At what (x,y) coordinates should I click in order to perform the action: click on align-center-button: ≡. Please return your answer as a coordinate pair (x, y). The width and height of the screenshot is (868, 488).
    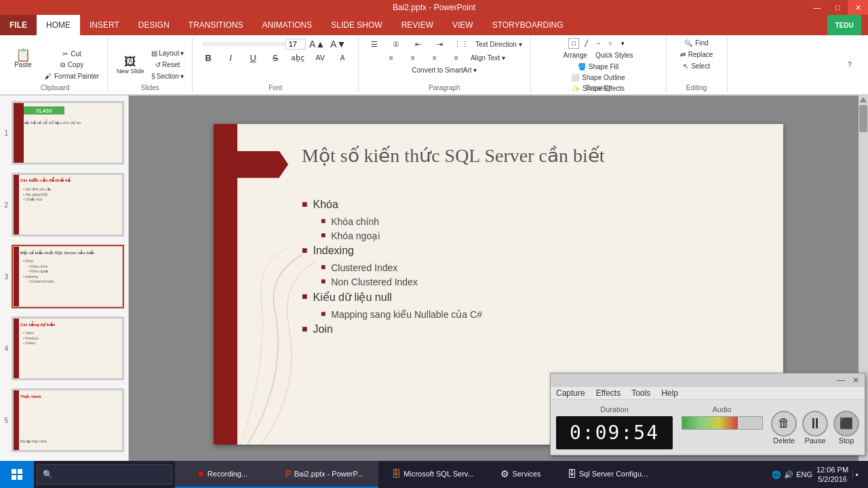
    Looking at the image, I should click on (413, 58).